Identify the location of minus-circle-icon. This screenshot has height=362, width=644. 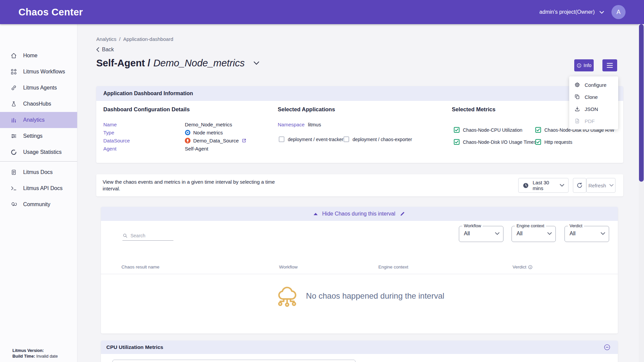
(607, 347).